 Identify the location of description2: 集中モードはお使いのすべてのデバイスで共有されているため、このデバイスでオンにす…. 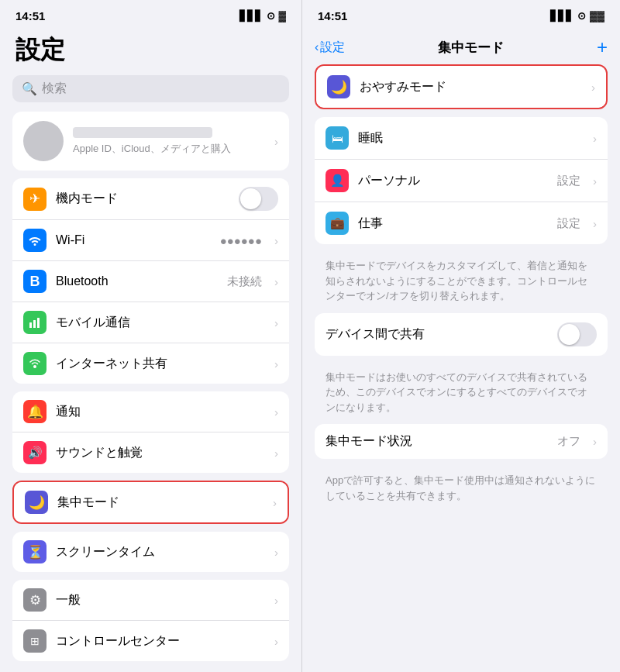
(461, 394).